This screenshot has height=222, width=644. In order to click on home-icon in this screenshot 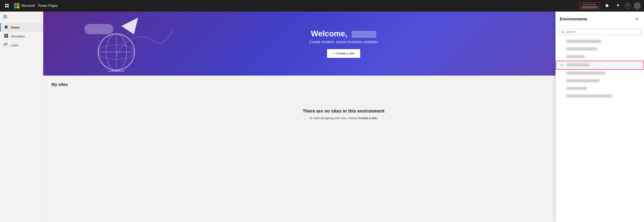, I will do `click(6, 28)`.